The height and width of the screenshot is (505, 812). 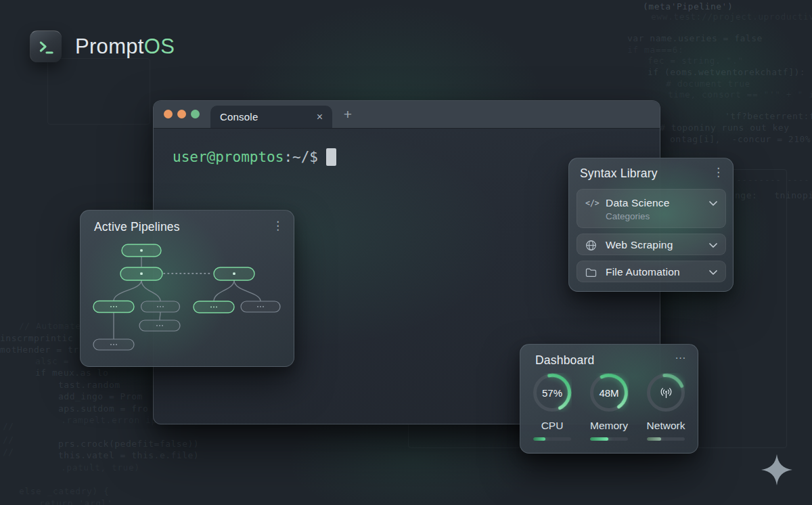 What do you see at coordinates (100, 397) in the screenshot?
I see `backdrop-code-line: add_ingo = Prom` at bounding box center [100, 397].